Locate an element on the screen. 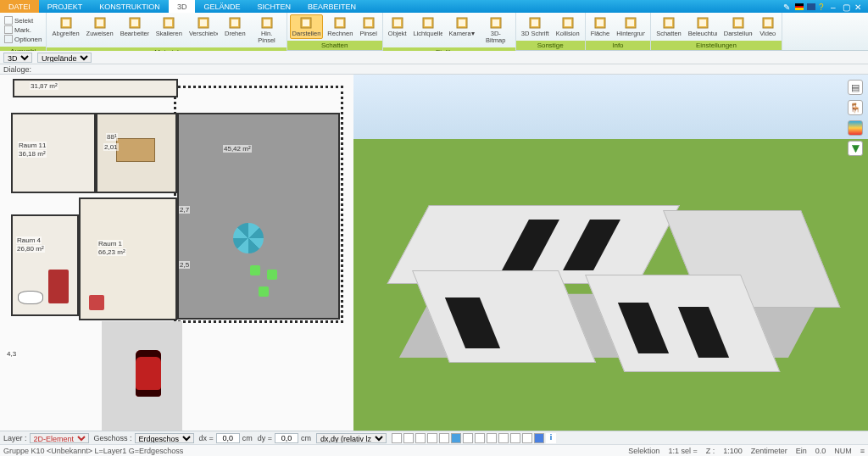 The height and width of the screenshot is (456, 868). ribbon-btn-schatten: Schatten is located at coordinates (669, 27).